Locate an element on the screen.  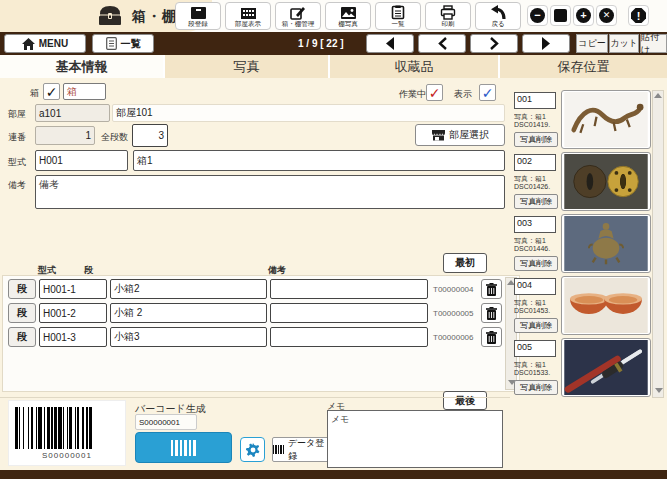
alert-button: ! is located at coordinates (638, 16).